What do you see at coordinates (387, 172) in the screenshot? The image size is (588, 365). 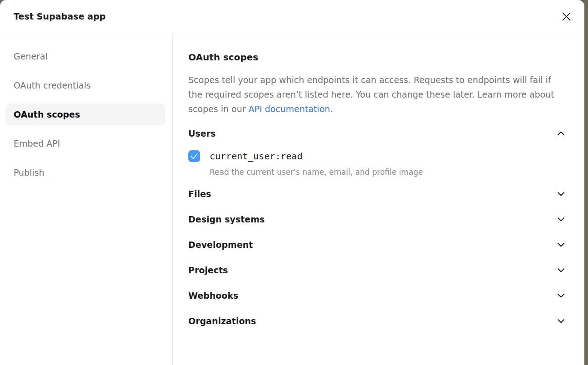 I see `scope-description: Read the current user's name, email, and…` at bounding box center [387, 172].